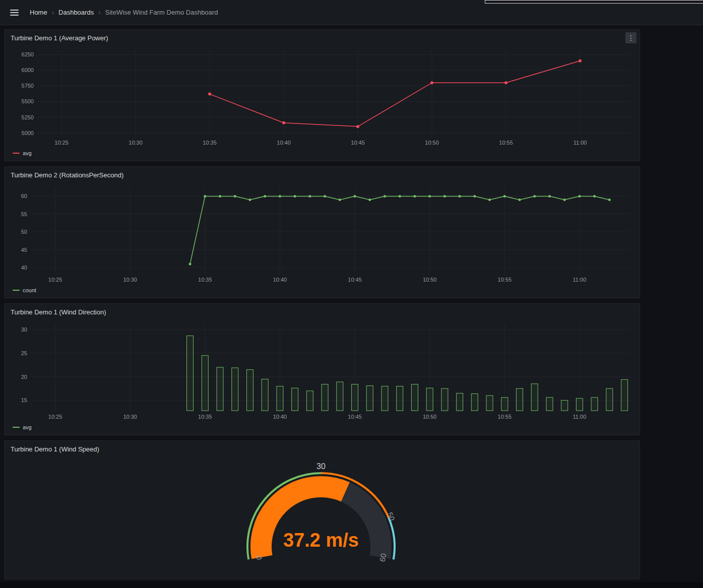  Describe the element at coordinates (322, 291) in the screenshot. I see `legend: count` at that location.